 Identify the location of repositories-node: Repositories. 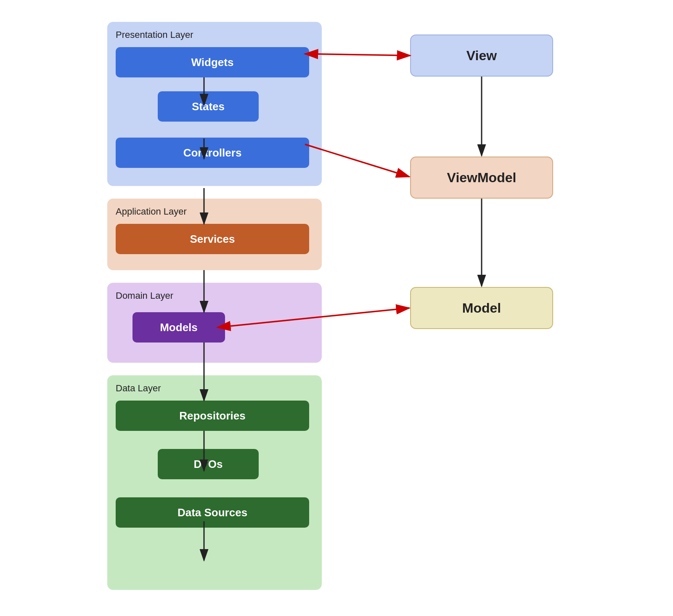
(212, 416).